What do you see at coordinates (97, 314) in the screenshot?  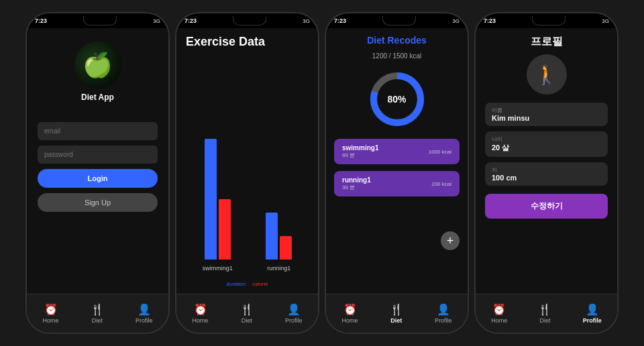 I see `nav-diet-1: 🍴 Diet` at bounding box center [97, 314].